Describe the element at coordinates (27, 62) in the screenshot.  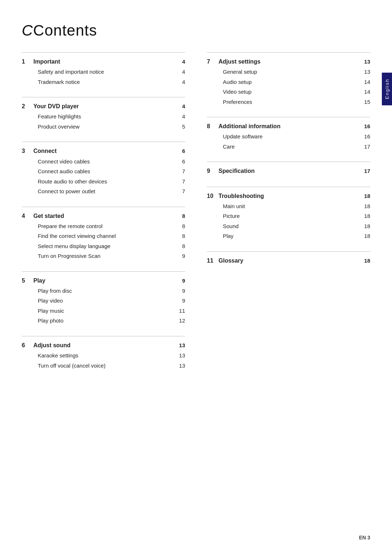
I see `section-number-1: 1` at that location.